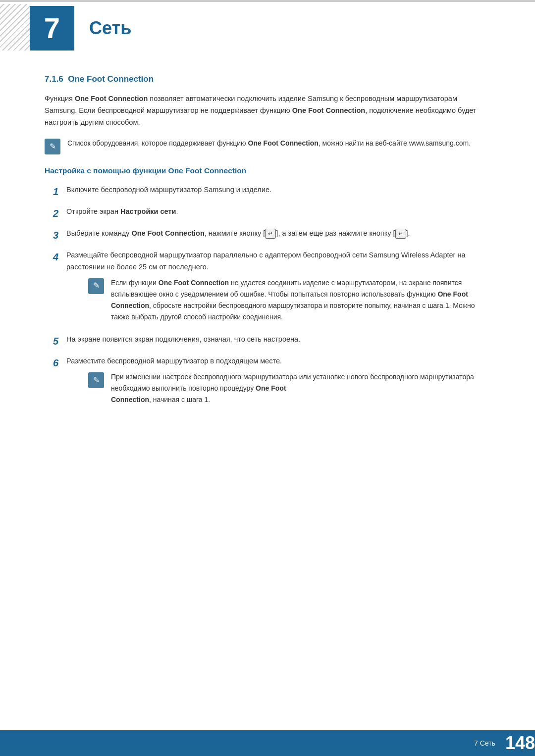  I want to click on step-item-2: 2 Откройте экран Настройки сети., so click(268, 213).